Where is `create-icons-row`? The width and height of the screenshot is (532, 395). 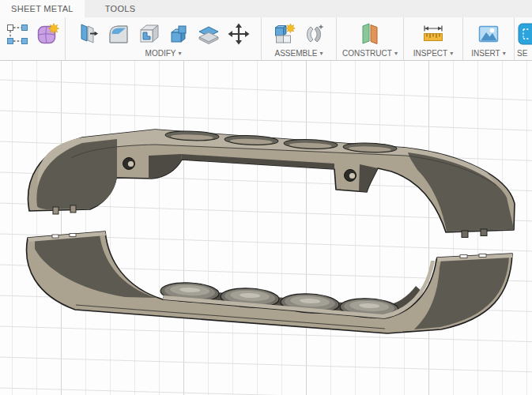 create-icons-row is located at coordinates (32, 33).